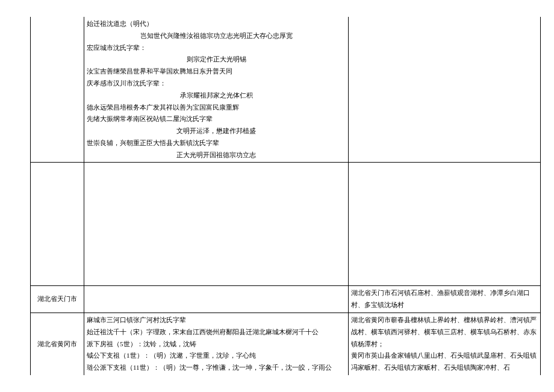 The height and width of the screenshot is (392, 554). I want to click on text-line: 德永远荣昌培根务本广发其祥以善为宝国富民康重辉, so click(216, 108).